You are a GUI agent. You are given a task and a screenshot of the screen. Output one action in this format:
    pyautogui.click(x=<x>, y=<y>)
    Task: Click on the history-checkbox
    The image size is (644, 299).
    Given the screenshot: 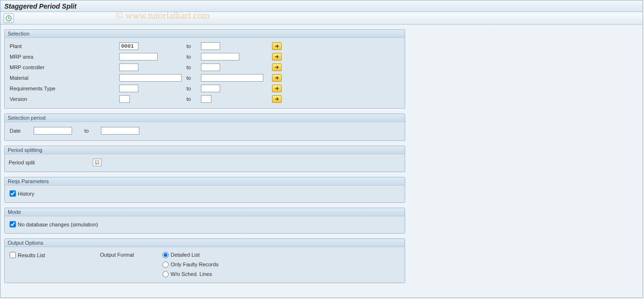 What is the action you would take?
    pyautogui.click(x=12, y=193)
    